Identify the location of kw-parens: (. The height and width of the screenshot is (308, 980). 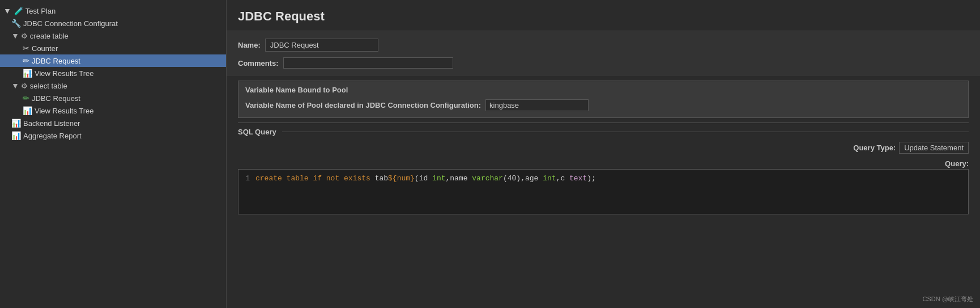
(417, 178).